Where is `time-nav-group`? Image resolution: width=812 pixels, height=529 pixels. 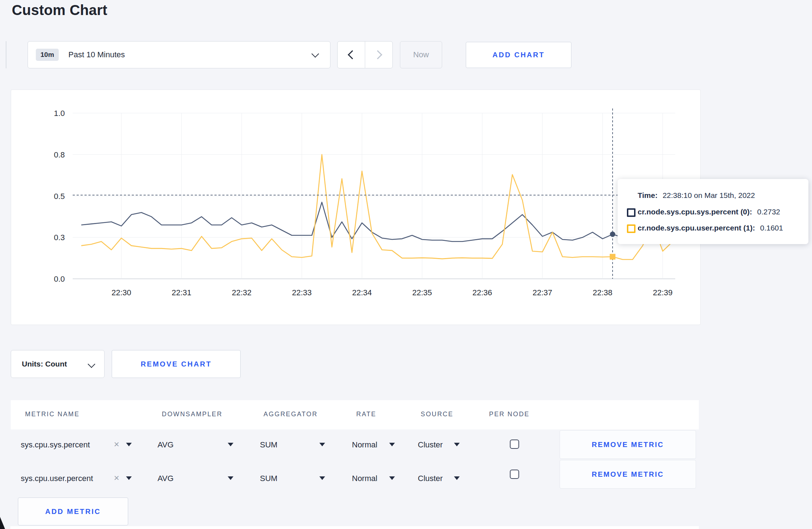
time-nav-group is located at coordinates (365, 55).